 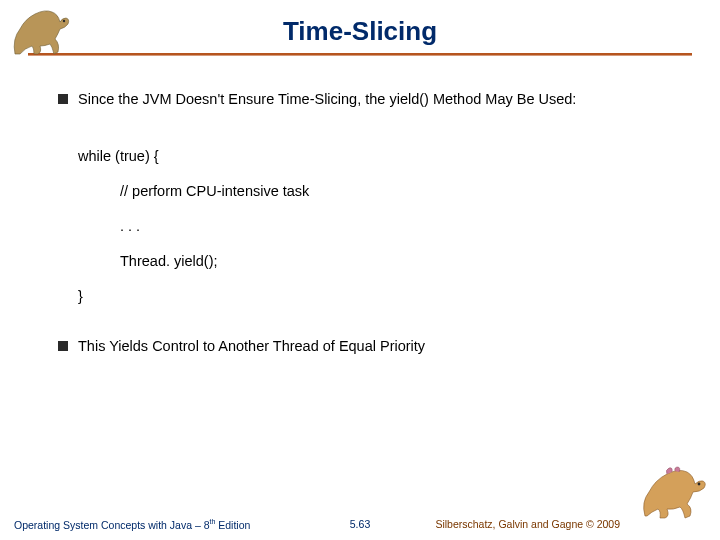 I want to click on footer-left-b: Edition, so click(x=232, y=524).